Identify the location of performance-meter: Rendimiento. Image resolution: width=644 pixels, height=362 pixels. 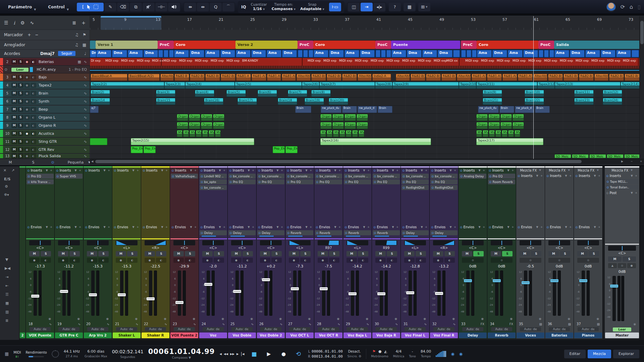
(36, 354).